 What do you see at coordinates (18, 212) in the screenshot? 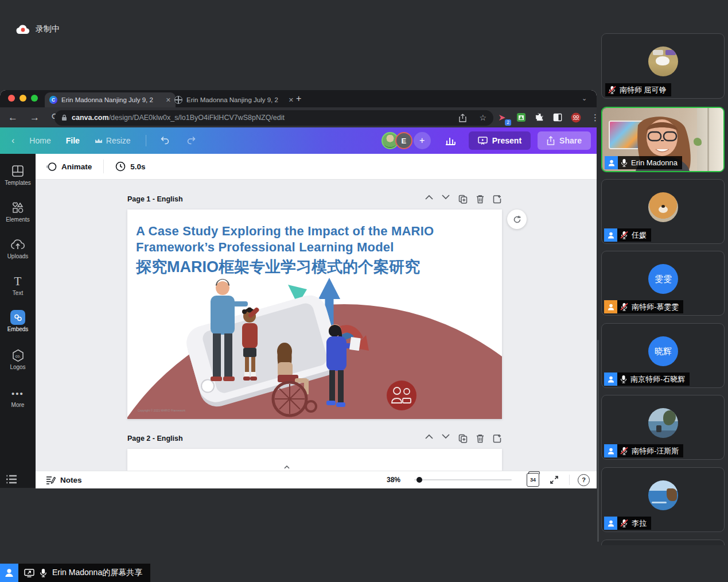
I see `sidebar-item-elements: Elements` at bounding box center [18, 212].